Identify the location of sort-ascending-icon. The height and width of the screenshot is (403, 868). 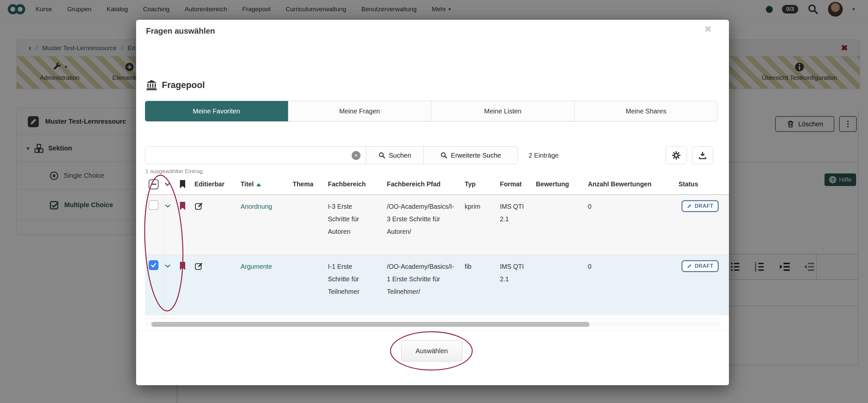
(259, 185).